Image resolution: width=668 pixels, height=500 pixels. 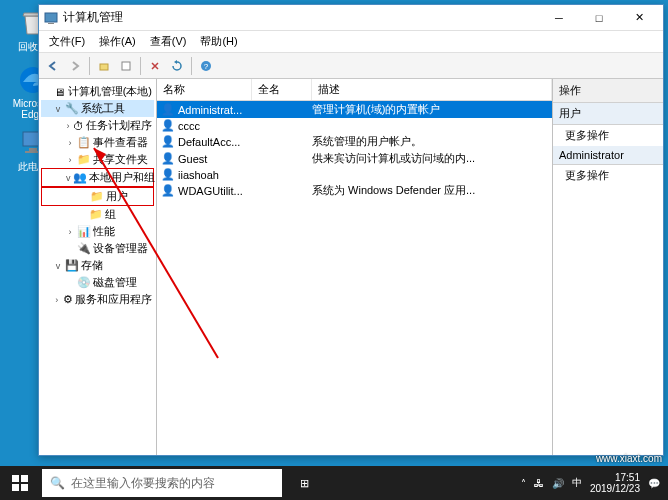 What do you see at coordinates (80, 178) in the screenshot?
I see `users-icon: 👥` at bounding box center [80, 178].